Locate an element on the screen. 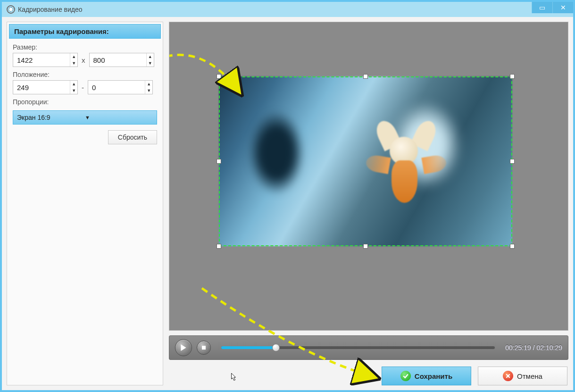 Image resolution: width=575 pixels, height=392 pixels. time-display: 00:25:19 / 02:10:29 is located at coordinates (534, 348).